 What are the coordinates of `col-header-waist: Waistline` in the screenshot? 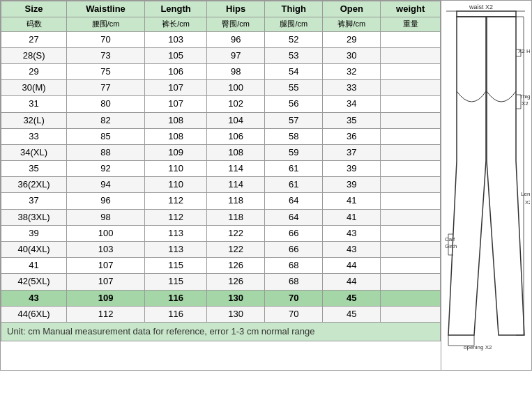 It's located at (106, 10).